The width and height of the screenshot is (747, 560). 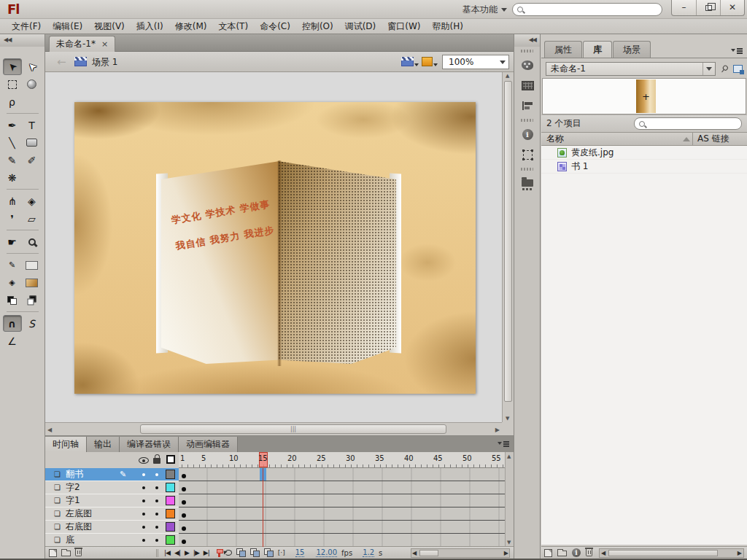 What do you see at coordinates (709, 69) in the screenshot?
I see `library-document-dropdown-button` at bounding box center [709, 69].